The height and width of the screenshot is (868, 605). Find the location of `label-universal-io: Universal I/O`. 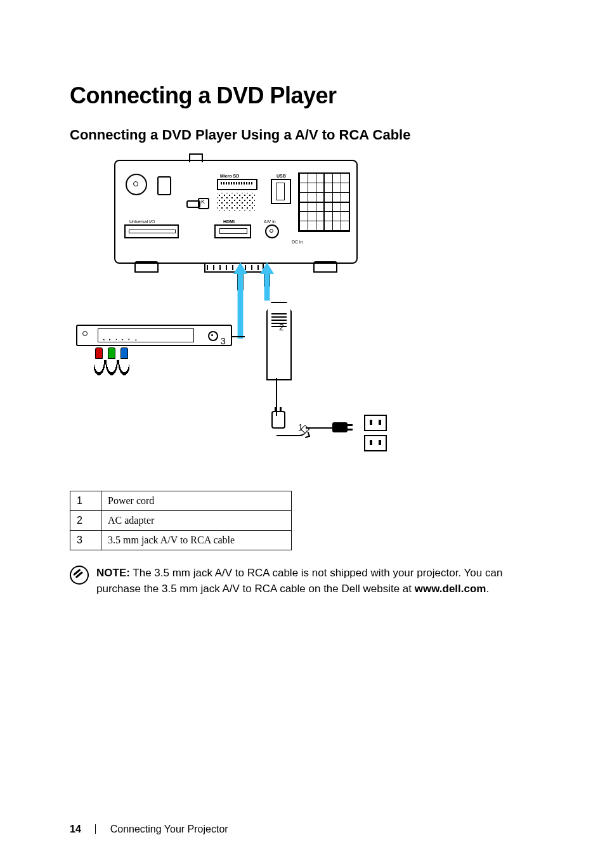

label-universal-io: Universal I/O is located at coordinates (142, 222).